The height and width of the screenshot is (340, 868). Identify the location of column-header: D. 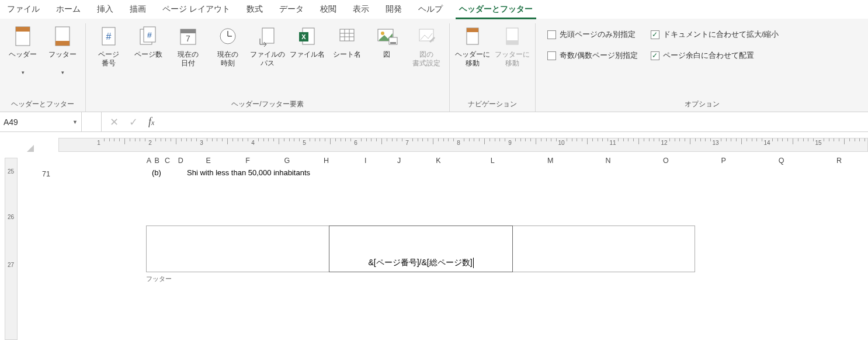
(180, 161).